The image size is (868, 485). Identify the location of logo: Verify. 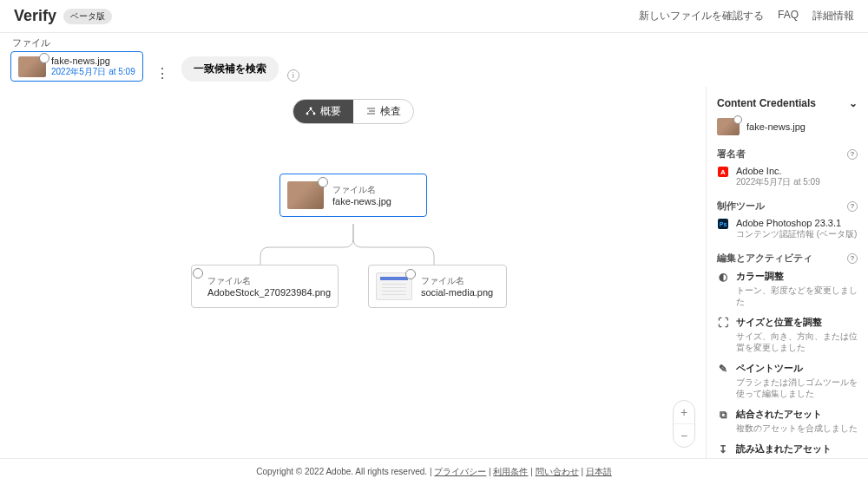
(35, 16).